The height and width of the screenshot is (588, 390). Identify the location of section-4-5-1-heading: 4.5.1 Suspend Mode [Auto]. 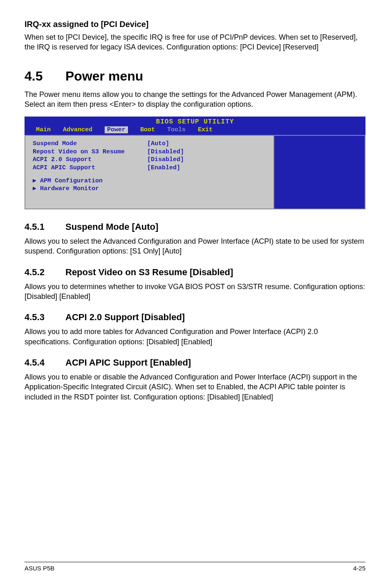
(195, 227).